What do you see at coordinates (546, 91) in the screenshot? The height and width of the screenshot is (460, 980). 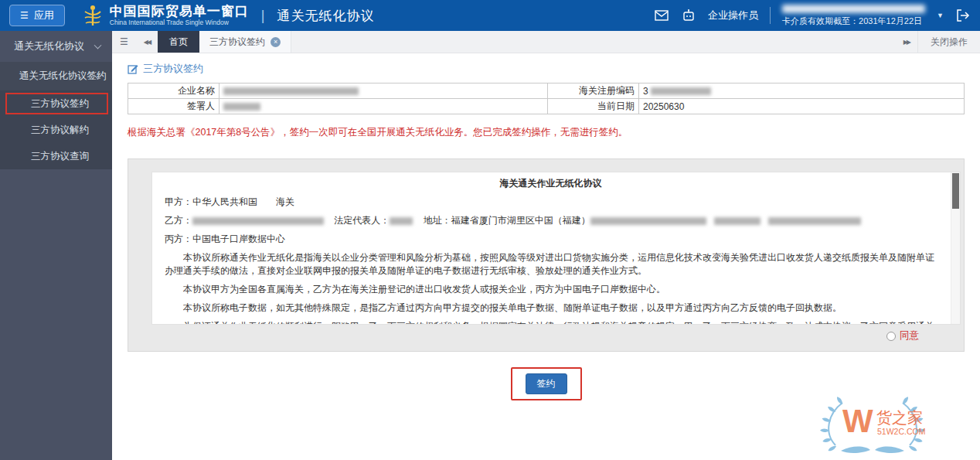 I see `table-row: 企业名称 海关注册编码 3` at bounding box center [546, 91].